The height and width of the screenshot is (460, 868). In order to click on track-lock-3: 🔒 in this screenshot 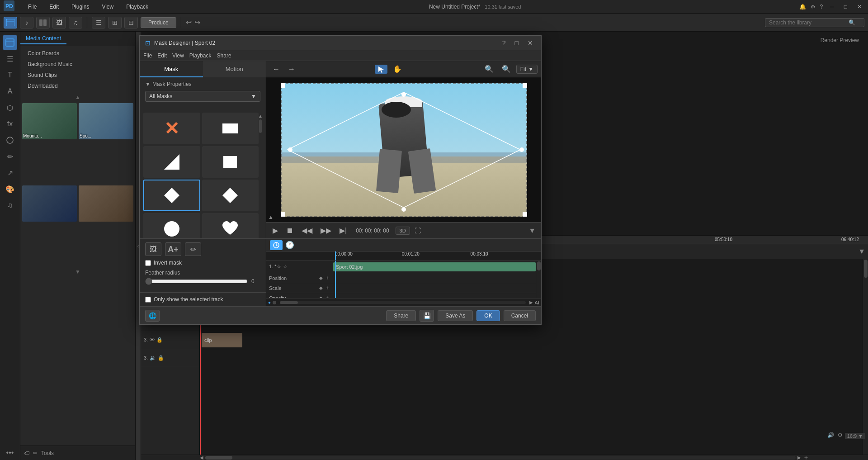, I will do `click(160, 340)`.